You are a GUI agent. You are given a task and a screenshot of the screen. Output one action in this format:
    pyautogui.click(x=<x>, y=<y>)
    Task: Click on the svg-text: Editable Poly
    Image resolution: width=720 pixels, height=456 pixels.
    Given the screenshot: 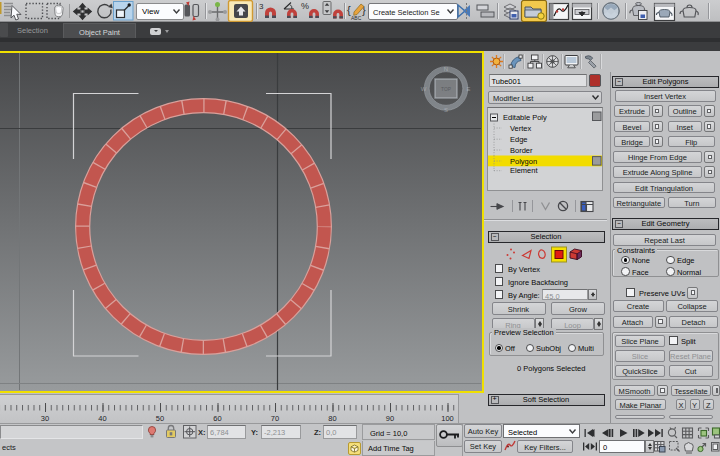 What is the action you would take?
    pyautogui.click(x=525, y=118)
    